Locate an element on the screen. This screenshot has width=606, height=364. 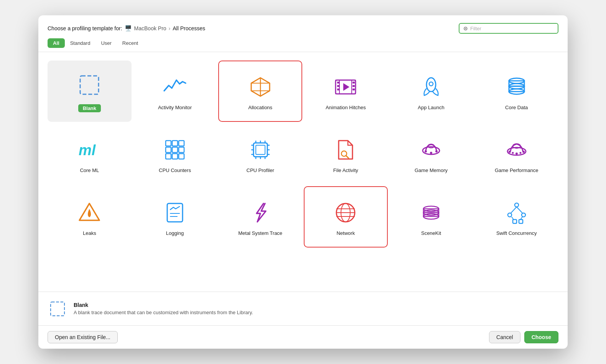
tab-all: All is located at coordinates (56, 43).